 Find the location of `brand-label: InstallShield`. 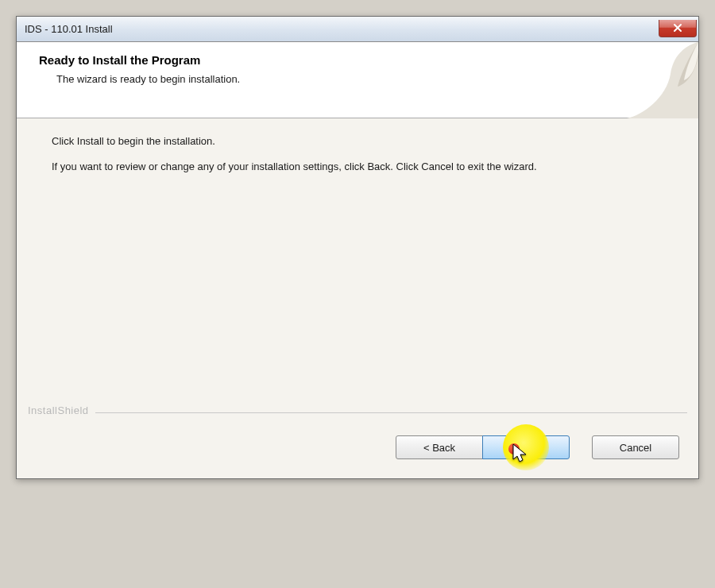

brand-label: InstallShield is located at coordinates (59, 412).